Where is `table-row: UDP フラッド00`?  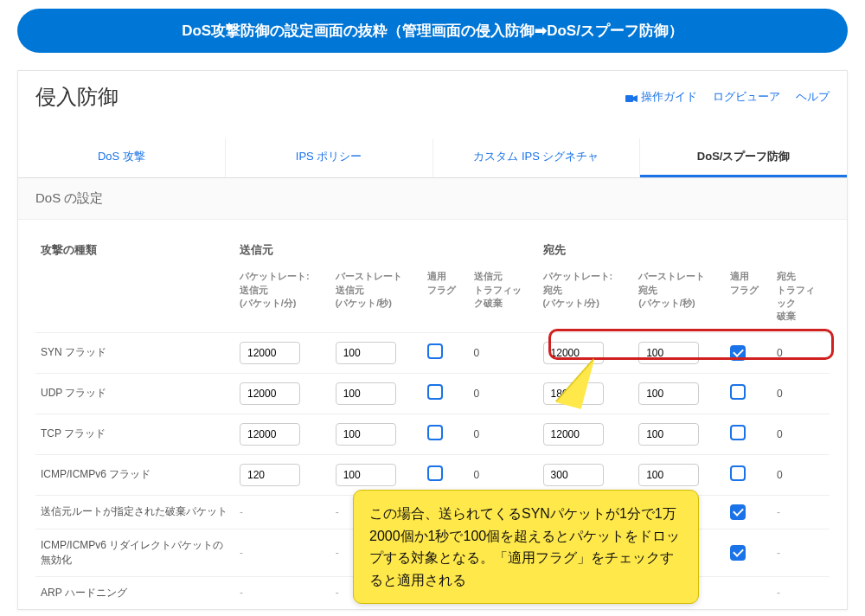
table-row: UDP フラッド00 is located at coordinates (432, 393).